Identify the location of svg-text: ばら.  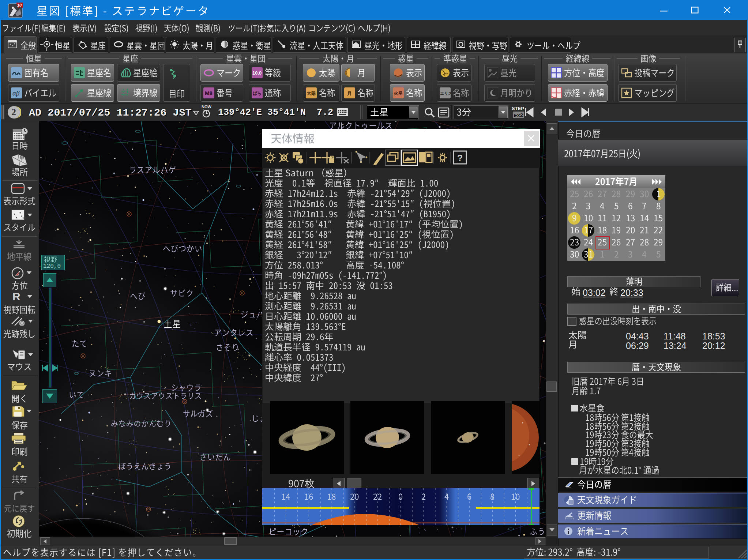
(258, 93).